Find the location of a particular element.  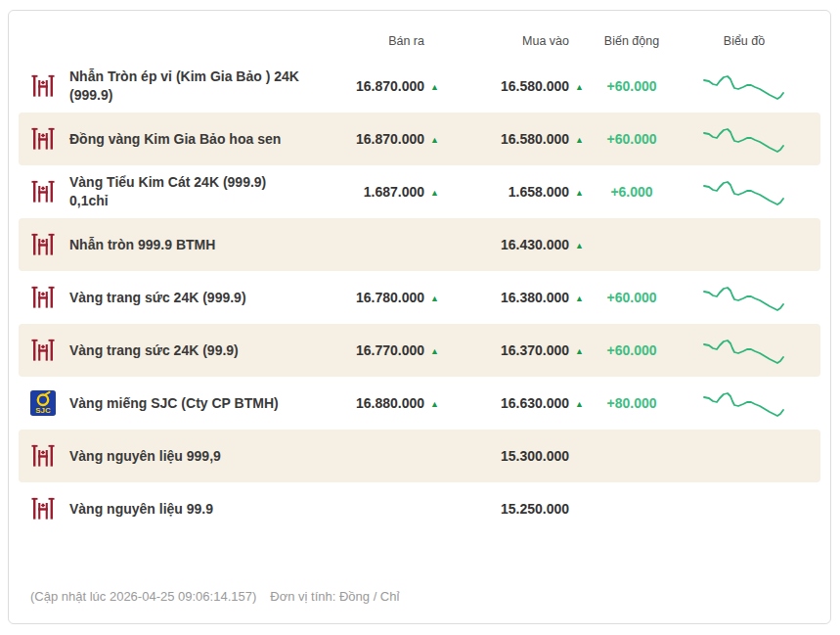

buy-price-cell: 15.250.000 is located at coordinates (511, 509).